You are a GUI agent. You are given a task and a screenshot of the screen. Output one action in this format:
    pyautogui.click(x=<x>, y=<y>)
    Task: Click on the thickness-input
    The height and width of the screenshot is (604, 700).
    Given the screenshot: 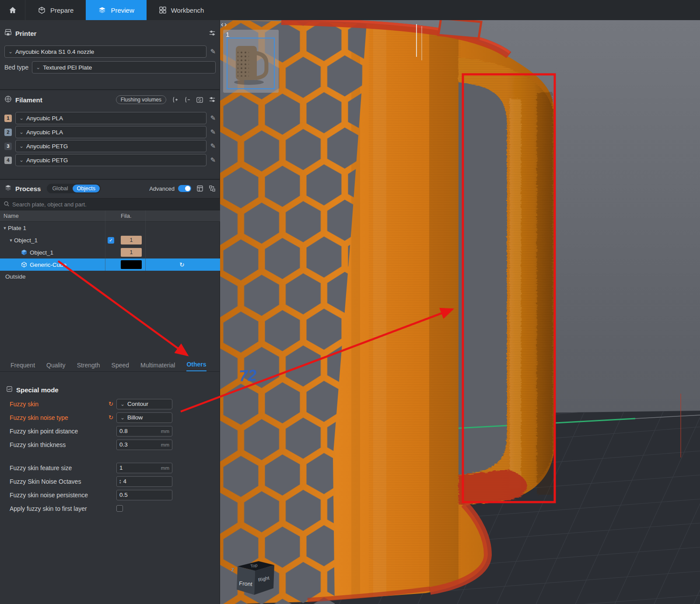 What is the action you would take?
    pyautogui.click(x=139, y=444)
    